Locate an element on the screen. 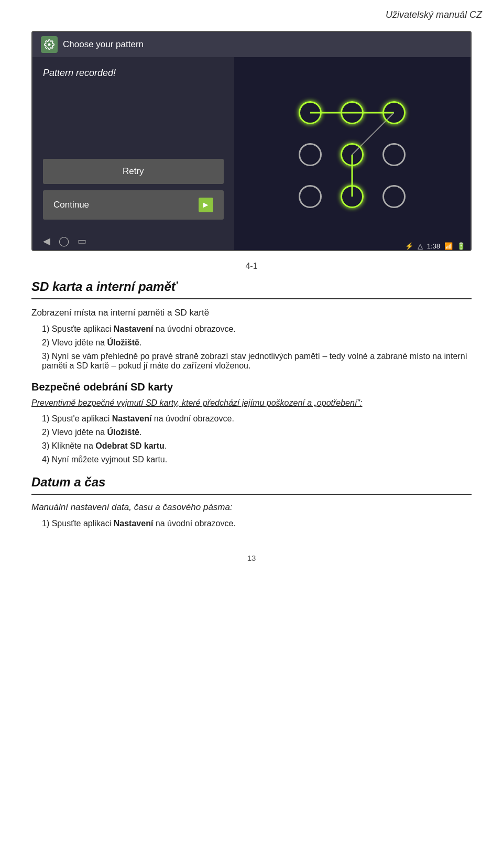 This screenshot has height=868, width=503. wifi-icon: 📶 is located at coordinates (449, 246).